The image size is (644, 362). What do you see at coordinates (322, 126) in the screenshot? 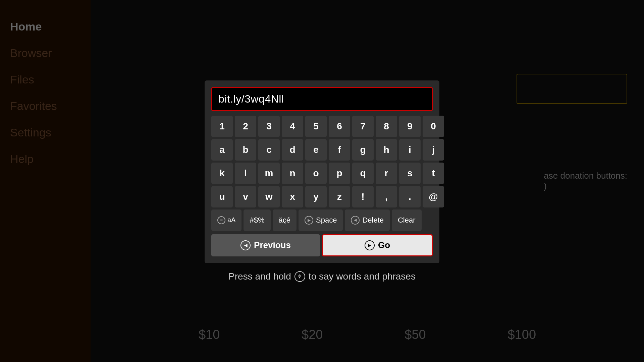
I see `key-row-numbers: 1 2 3 4 5 6 7 8 9 0` at bounding box center [322, 126].